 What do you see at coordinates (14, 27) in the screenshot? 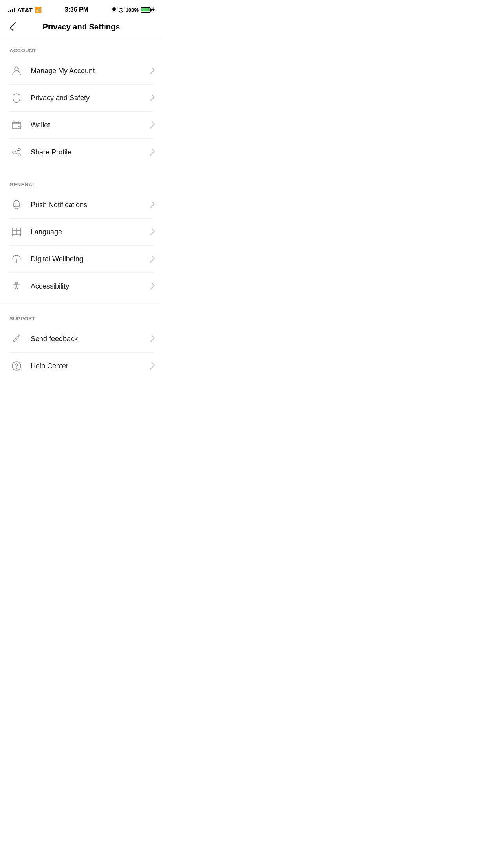
I see `back-icon` at bounding box center [14, 27].